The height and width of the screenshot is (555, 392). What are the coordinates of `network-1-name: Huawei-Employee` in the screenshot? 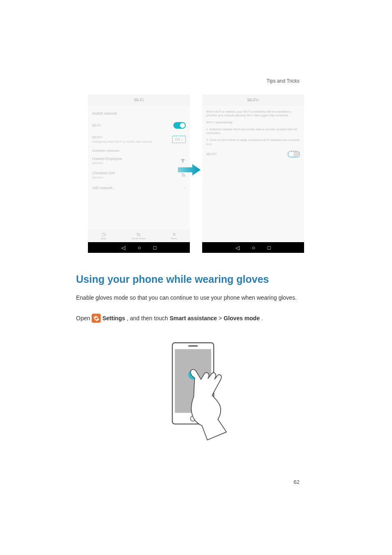 It's located at (107, 159).